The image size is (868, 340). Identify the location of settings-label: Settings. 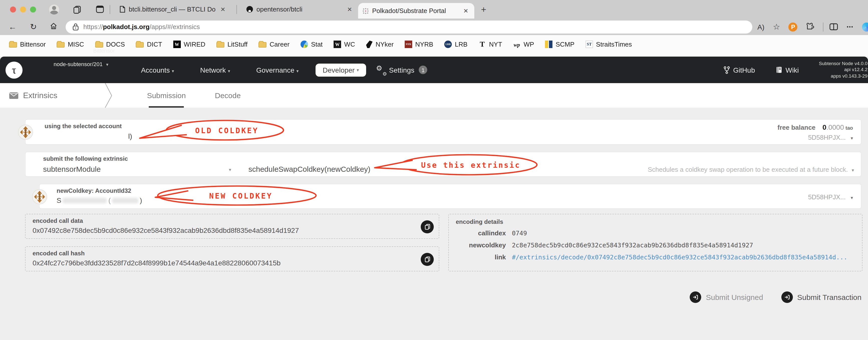
(402, 70).